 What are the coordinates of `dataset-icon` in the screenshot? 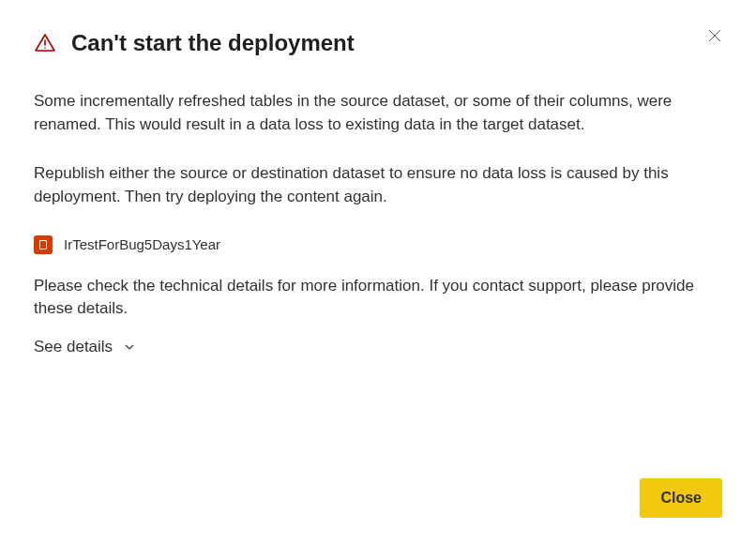 It's located at (43, 245).